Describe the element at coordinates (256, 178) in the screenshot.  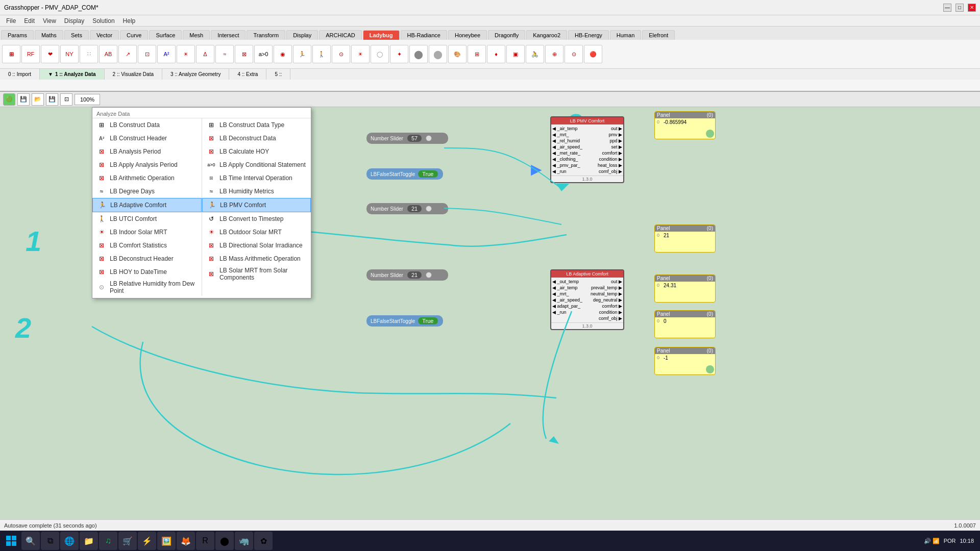
I see `item-time-interval: ⊠ LB Time Interval Operation` at that location.